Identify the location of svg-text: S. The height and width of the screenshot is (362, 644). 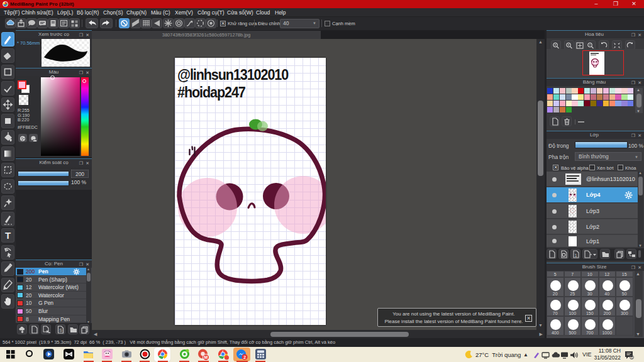
(60, 331).